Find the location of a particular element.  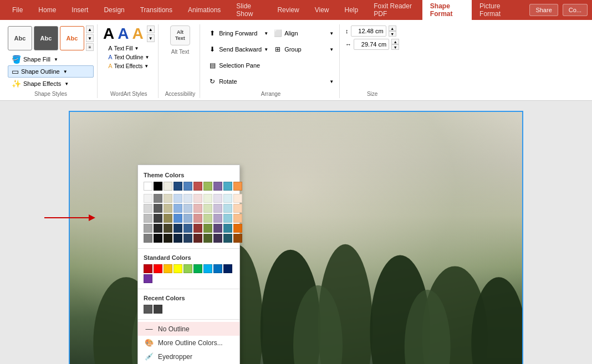

send-backward-button: ⬇ Send Backward ▼ is located at coordinates (238, 49).